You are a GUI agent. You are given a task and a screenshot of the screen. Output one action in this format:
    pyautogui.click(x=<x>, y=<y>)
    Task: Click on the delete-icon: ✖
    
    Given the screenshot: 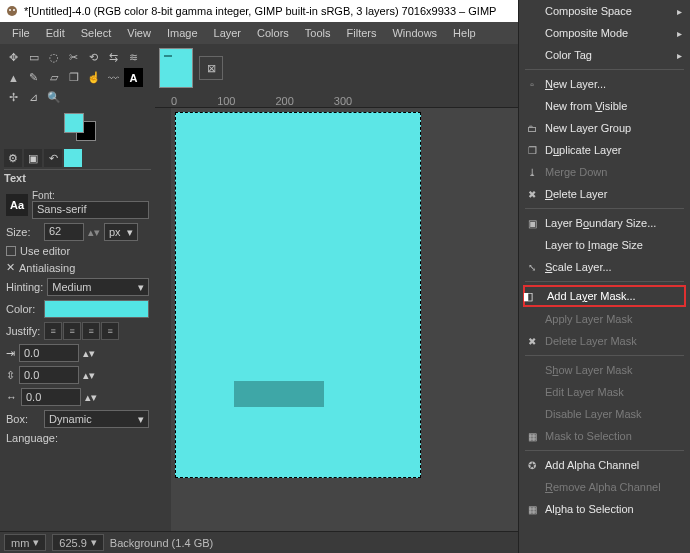 What is the action you would take?
    pyautogui.click(x=532, y=194)
    